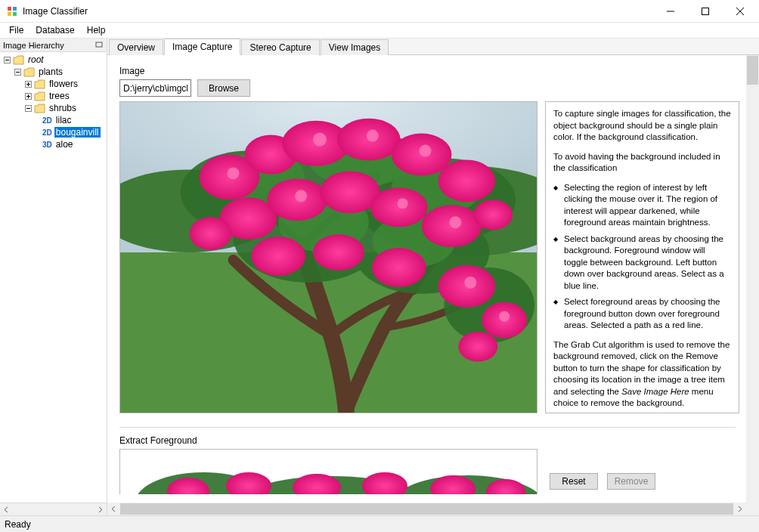 This screenshot has width=759, height=532. I want to click on badge-3d: 3D, so click(47, 145).